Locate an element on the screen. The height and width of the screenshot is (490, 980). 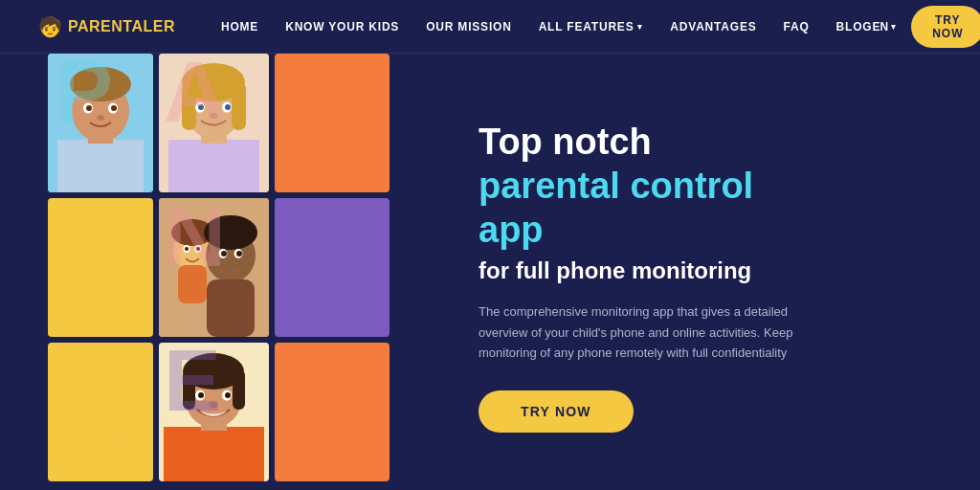
hero-try-now-button: TRY NOW is located at coordinates (556, 412).